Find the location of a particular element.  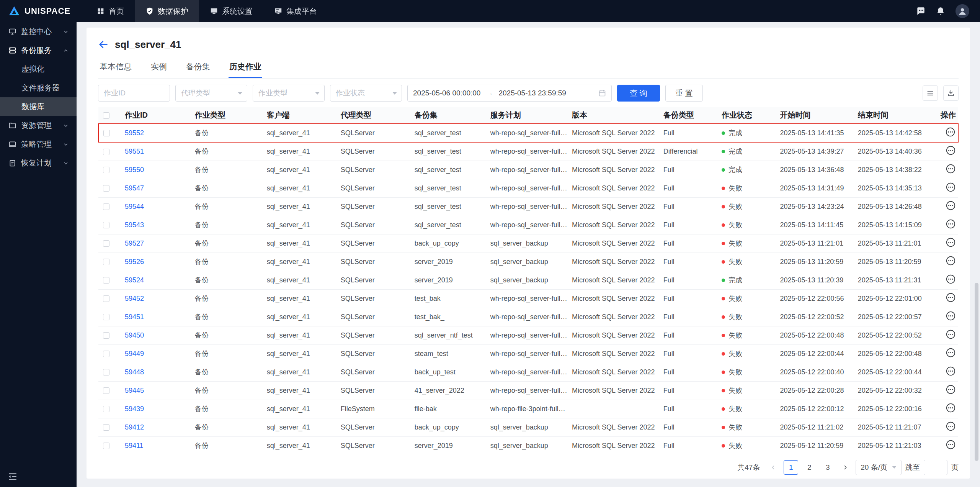

sidebar-item-backup-service: 备份服务 is located at coordinates (38, 51).